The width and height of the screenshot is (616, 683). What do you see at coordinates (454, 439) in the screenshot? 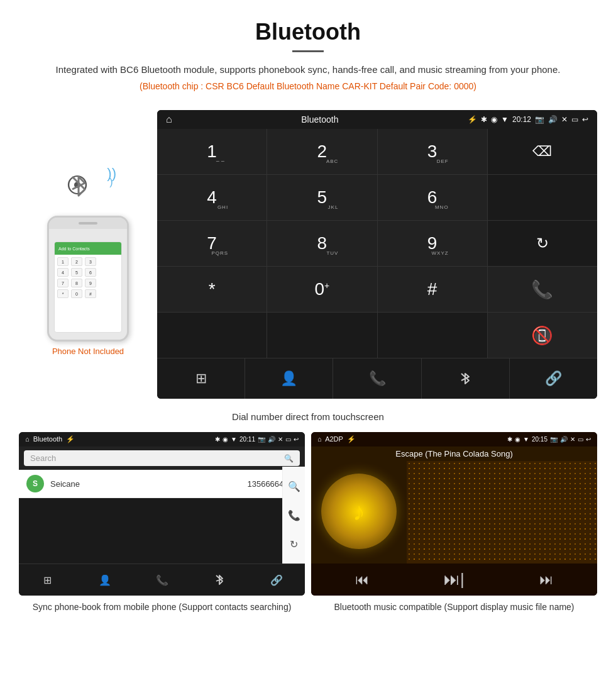
I see `music-status-bar: ⌂ A2DP ⚡ ✱ ◉ ▼ 20:15 📷 🔊 ✕ ▭ ↩` at bounding box center [454, 439].